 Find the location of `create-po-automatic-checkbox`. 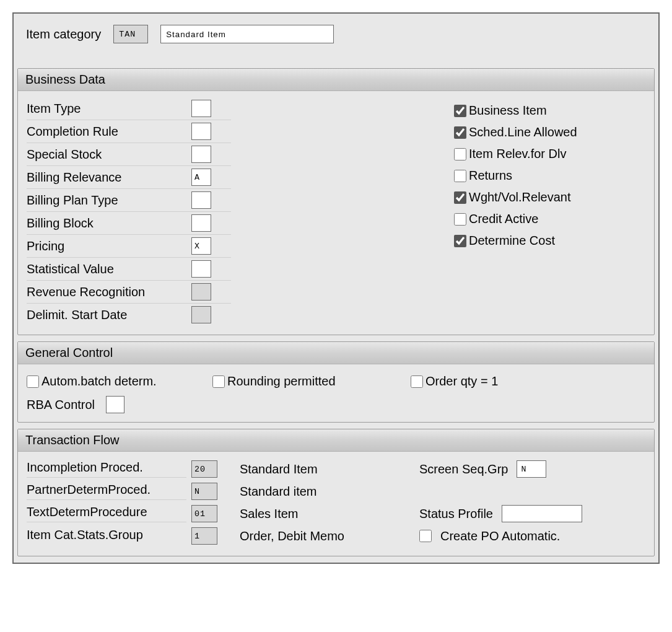

create-po-automatic-checkbox is located at coordinates (425, 536).